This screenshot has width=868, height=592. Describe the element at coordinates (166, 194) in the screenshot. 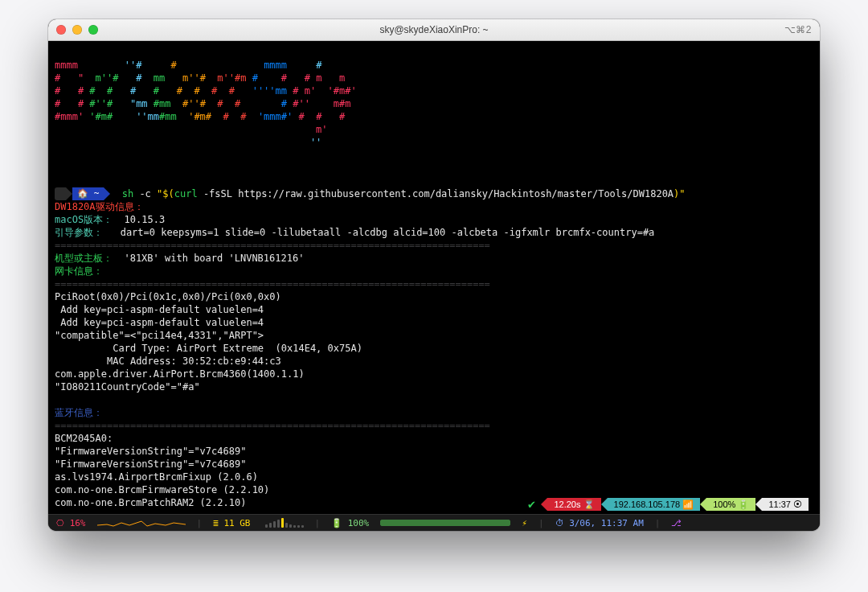

I see `cmd-quote-open: "$(` at that location.